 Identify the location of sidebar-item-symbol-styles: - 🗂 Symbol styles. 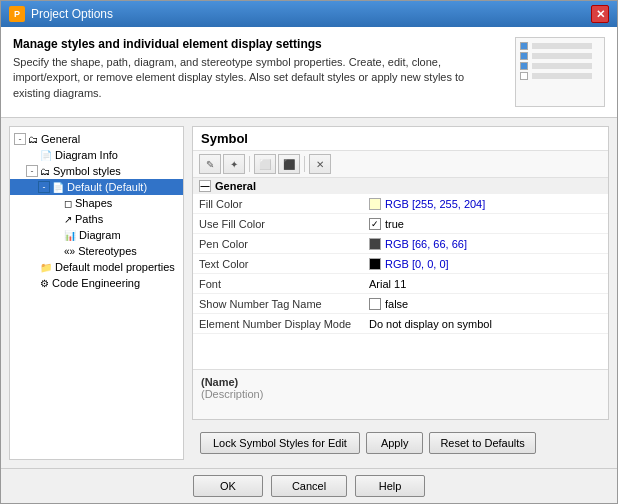
(96, 171).